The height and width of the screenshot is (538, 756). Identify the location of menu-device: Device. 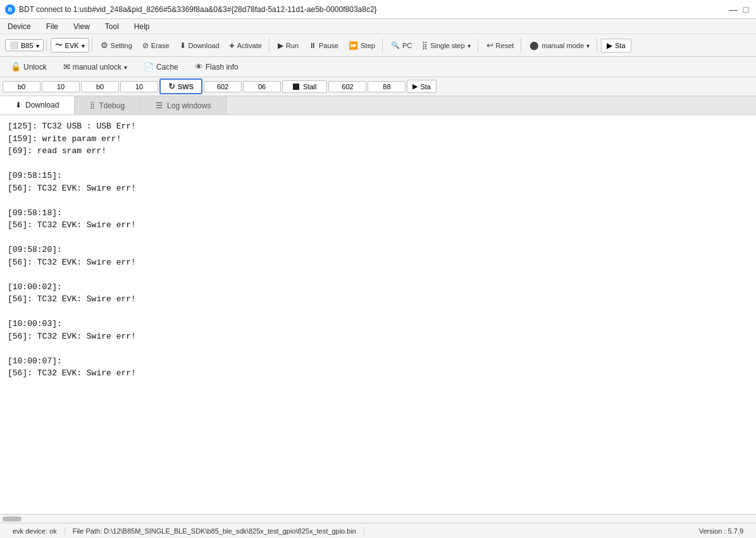
(19, 27).